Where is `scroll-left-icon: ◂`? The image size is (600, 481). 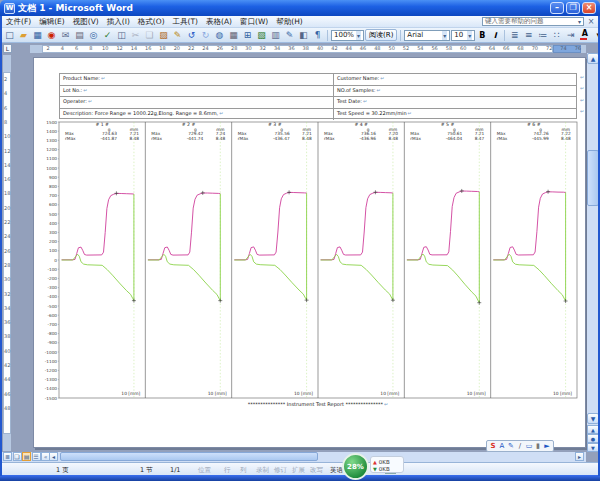 scroll-left-icon: ◂ is located at coordinates (54, 456).